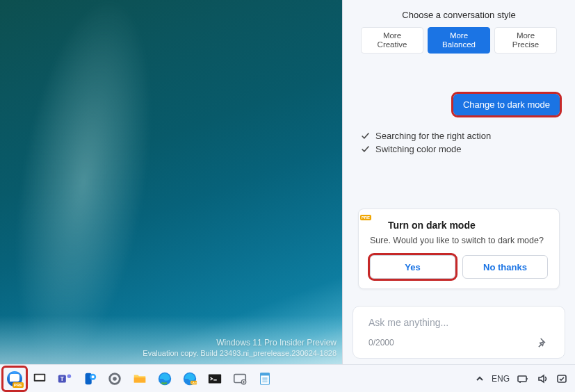 The height and width of the screenshot is (392, 575). What do you see at coordinates (15, 379) in the screenshot?
I see `taskbar-copilot: PRE` at bounding box center [15, 379].